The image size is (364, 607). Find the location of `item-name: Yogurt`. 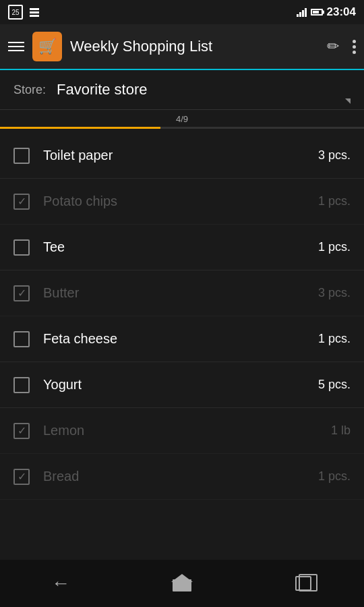

item-name: Yogurt is located at coordinates (181, 384).